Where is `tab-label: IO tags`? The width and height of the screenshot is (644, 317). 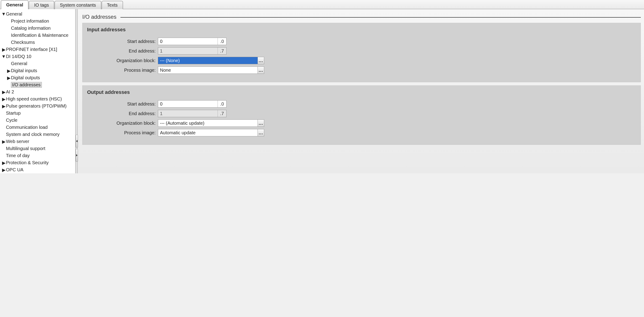 tab-label: IO tags is located at coordinates (42, 5).